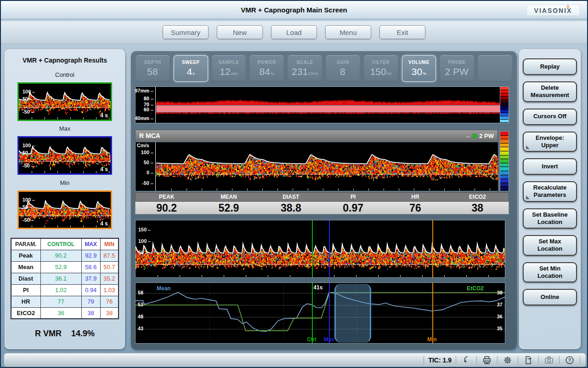 This screenshot has height=368, width=588. I want to click on stats-header: PEAK MEAN DIAST PI HR EtCO2, so click(322, 197).